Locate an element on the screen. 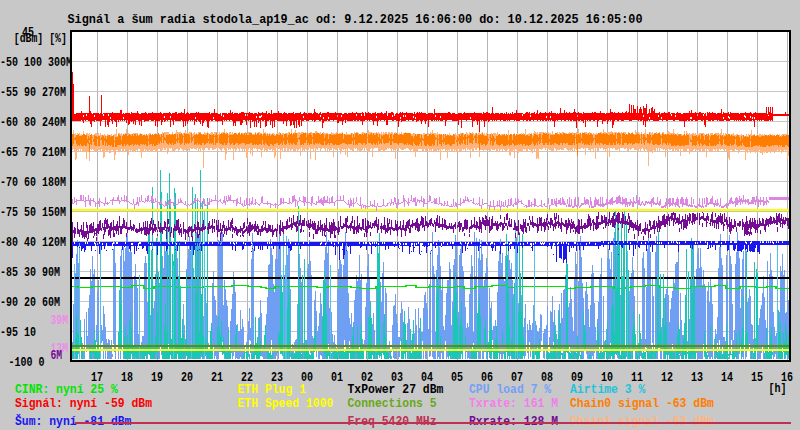 This screenshot has height=430, width=800. svg-text: ETH Plug 1 is located at coordinates (272, 390).